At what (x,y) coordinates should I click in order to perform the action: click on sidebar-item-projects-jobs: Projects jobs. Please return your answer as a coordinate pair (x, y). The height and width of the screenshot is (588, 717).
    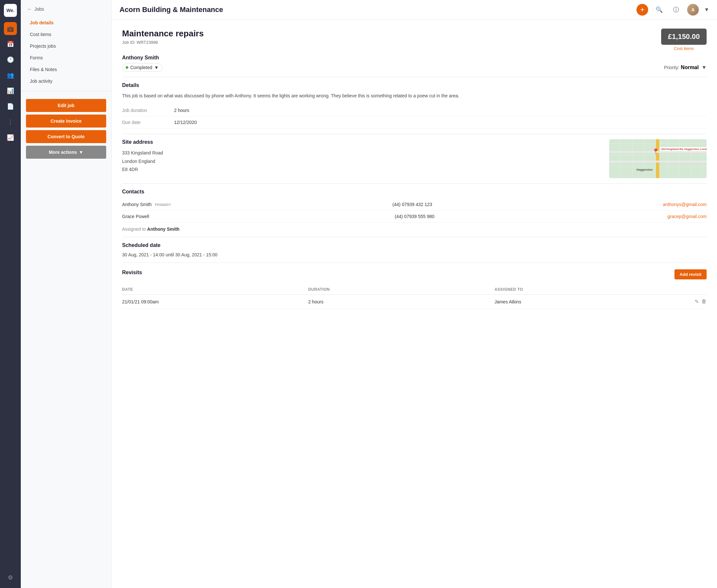
    Looking at the image, I should click on (66, 46).